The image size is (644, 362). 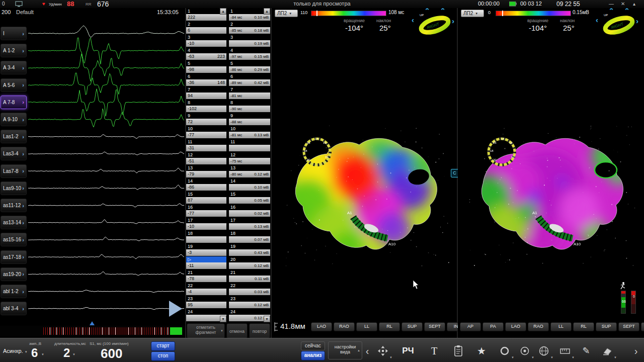 I want to click on point-row-values: -77, so click(x=206, y=135).